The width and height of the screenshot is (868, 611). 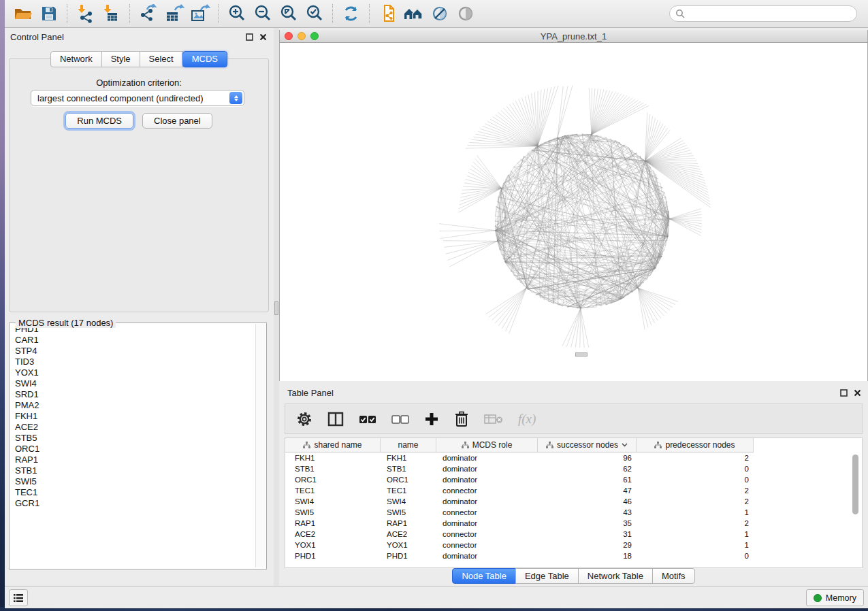 What do you see at coordinates (573, 393) in the screenshot?
I see `table-panel-titlebar: Table Panel` at bounding box center [573, 393].